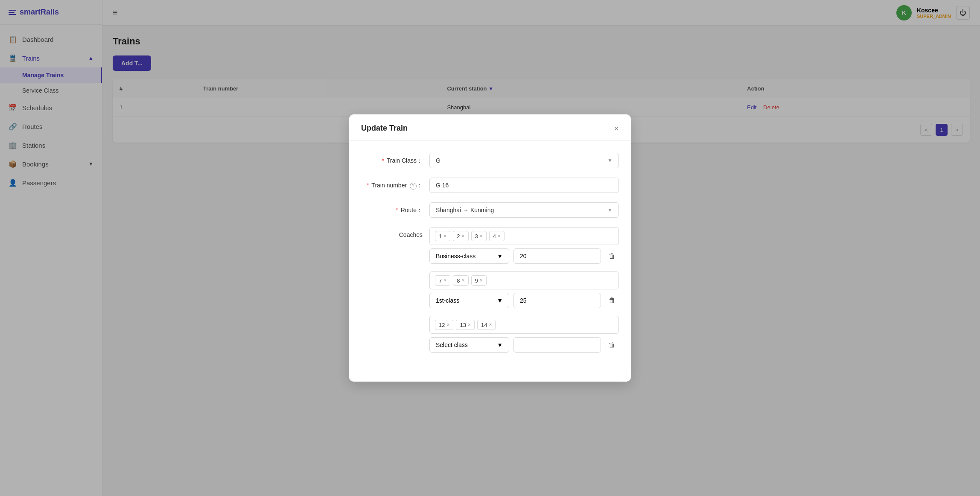 Image resolution: width=980 pixels, height=496 pixels. I want to click on delete-coach-button-3: 🗑, so click(612, 345).